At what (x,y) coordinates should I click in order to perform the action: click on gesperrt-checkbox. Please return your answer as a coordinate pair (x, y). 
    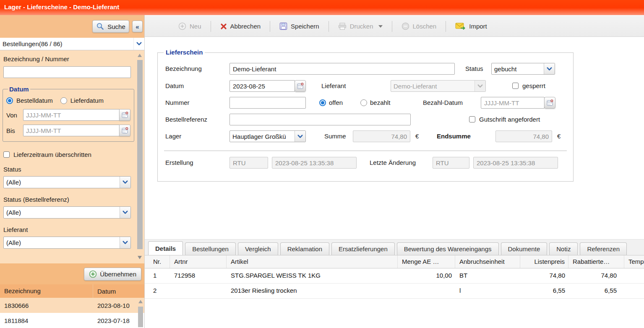
    Looking at the image, I should click on (515, 86).